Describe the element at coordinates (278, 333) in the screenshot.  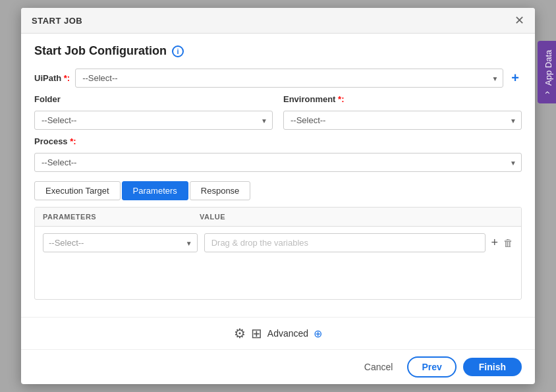
I see `advanced-footer: ⚙ ⊞ Advanced ⊕` at that location.